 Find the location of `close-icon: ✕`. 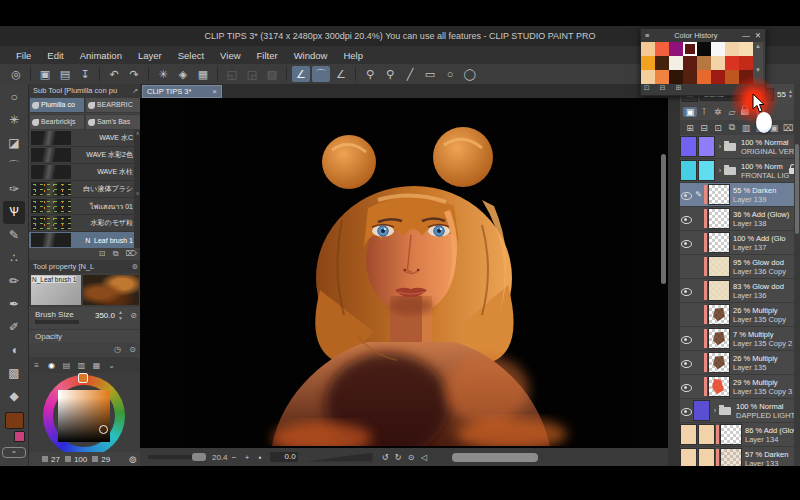

close-icon: ✕ is located at coordinates (758, 36).